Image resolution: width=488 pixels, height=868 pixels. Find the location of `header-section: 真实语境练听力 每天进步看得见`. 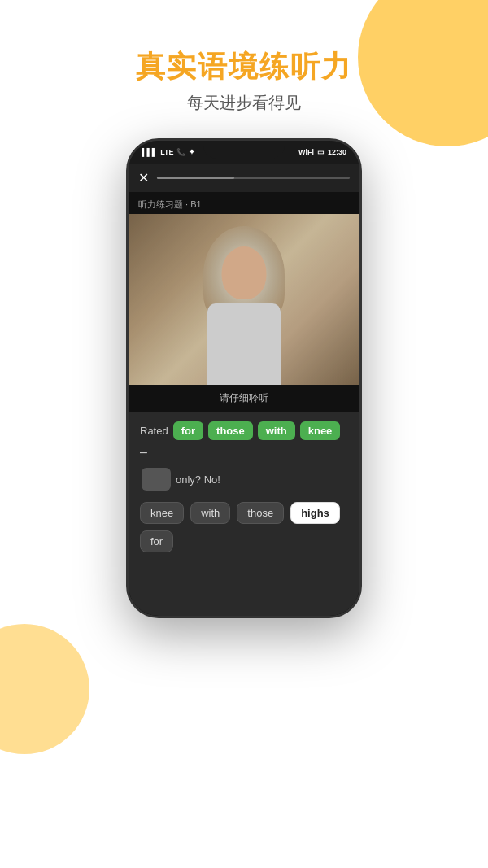

header-section: 真实语境练听力 每天进步看得见 is located at coordinates (244, 57).